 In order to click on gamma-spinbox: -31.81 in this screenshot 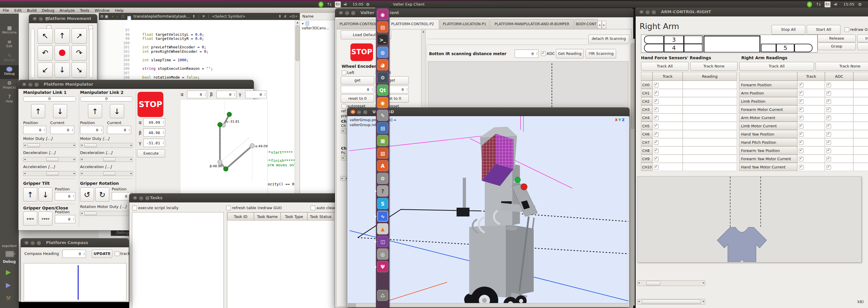, I will do `click(154, 143)`.